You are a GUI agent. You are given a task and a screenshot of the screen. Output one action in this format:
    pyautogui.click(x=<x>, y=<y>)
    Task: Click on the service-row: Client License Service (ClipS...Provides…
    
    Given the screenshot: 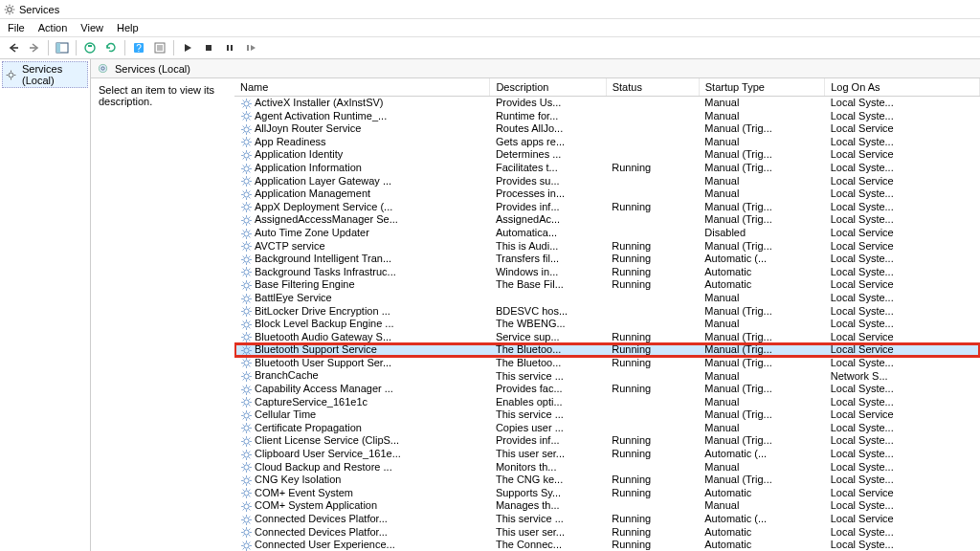 What is the action you would take?
    pyautogui.click(x=607, y=441)
    